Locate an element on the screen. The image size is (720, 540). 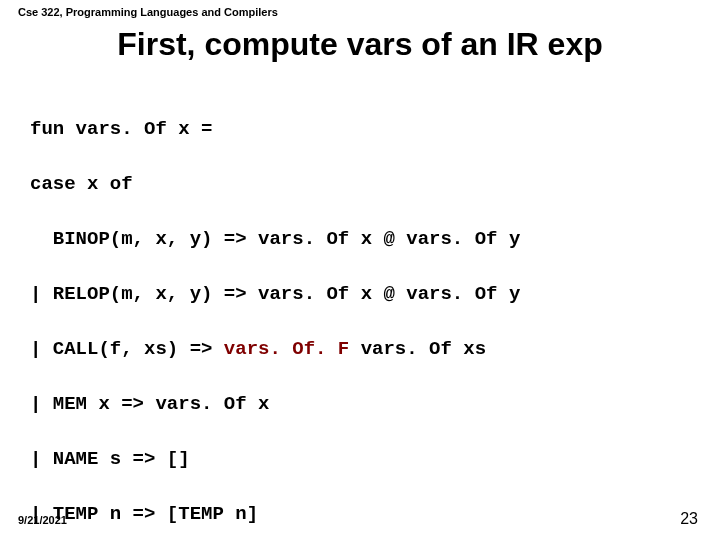
code-line: fun vars. Of x = is located at coordinates (366, 130).